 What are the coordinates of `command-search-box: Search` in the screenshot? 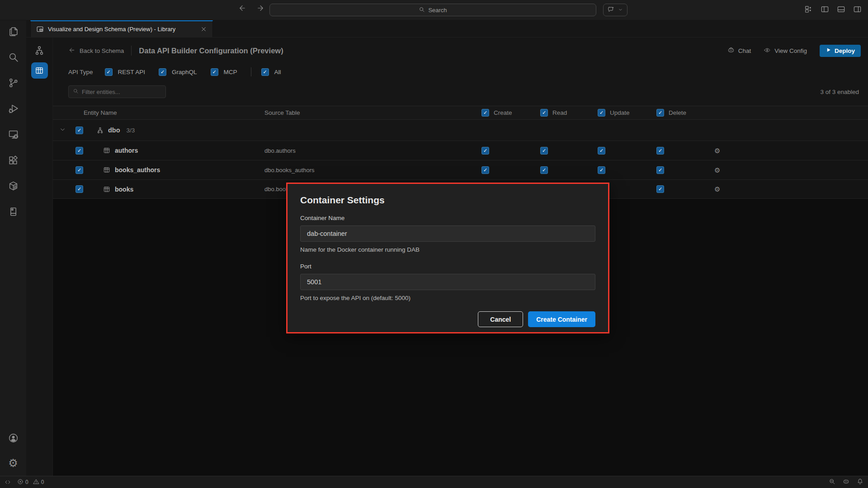 It's located at (433, 10).